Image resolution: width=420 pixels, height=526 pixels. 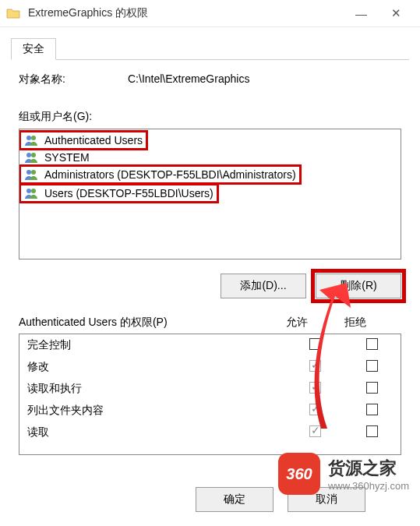 What do you see at coordinates (142, 323) in the screenshot?
I see `permissions-title: Authenticated Users 的权限(P)` at bounding box center [142, 323].